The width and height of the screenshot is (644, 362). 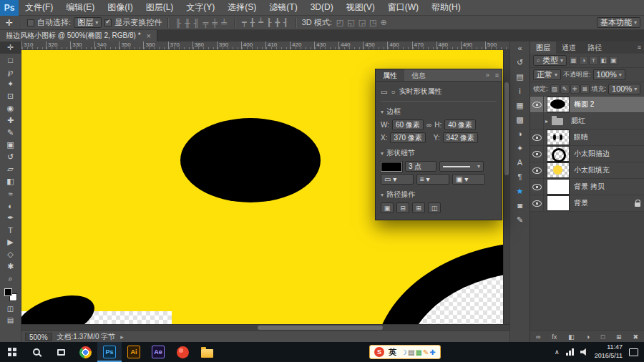 What do you see at coordinates (574, 60) in the screenshot?
I see `filter-pixel-layers-icon: ▦` at bounding box center [574, 60].